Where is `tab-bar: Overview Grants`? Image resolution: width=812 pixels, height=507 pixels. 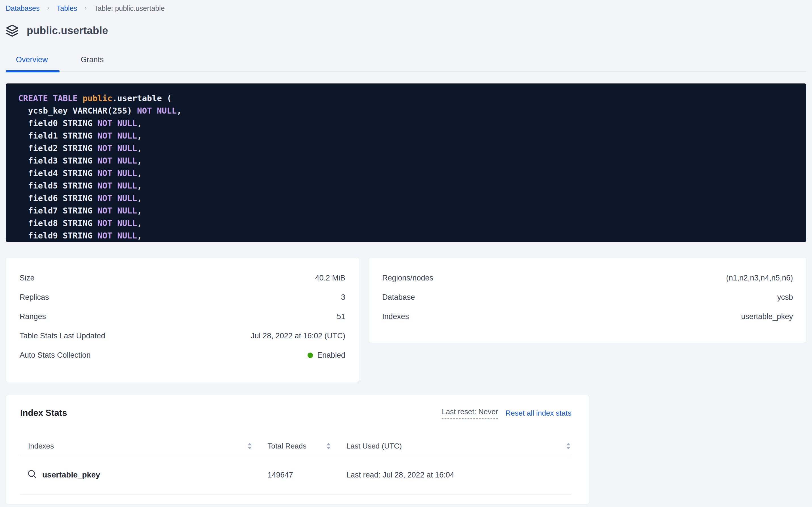
tab-bar: Overview Grants is located at coordinates (406, 61).